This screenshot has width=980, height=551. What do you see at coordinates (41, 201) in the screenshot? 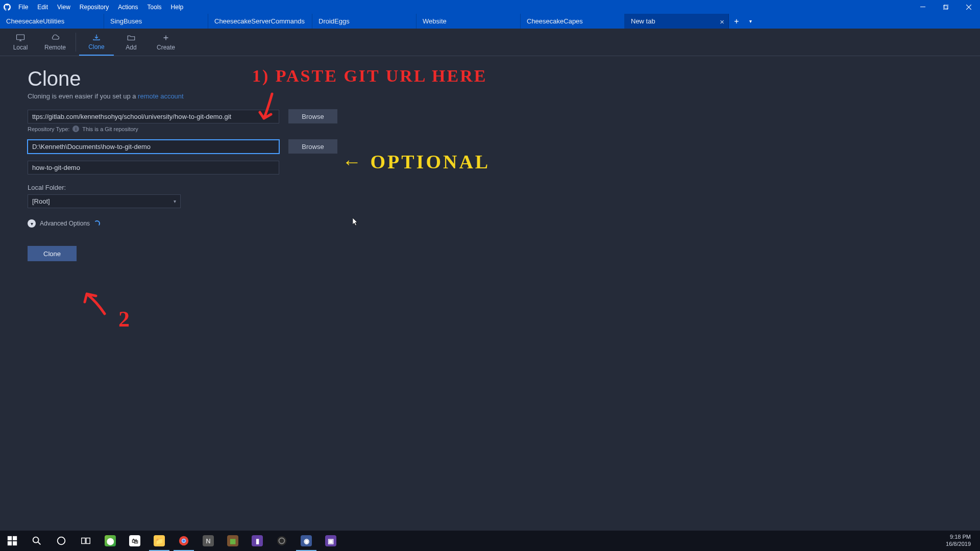
I see `local-folder-value: [Root]` at bounding box center [41, 201].